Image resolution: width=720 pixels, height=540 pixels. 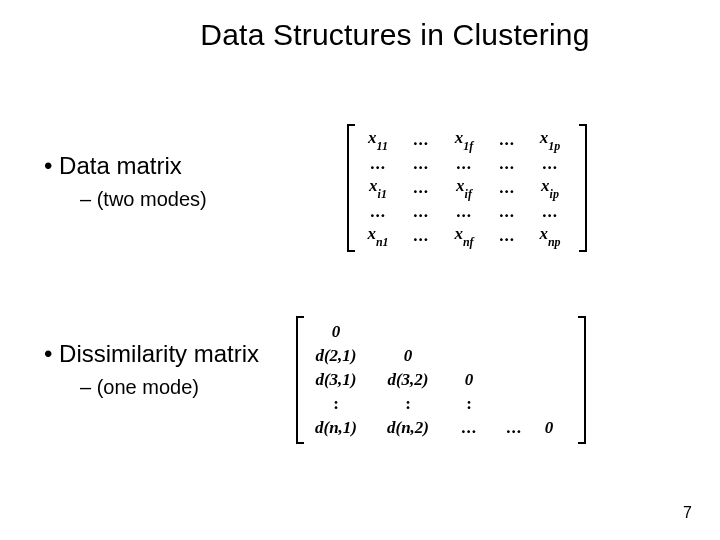 What do you see at coordinates (152, 354) in the screenshot?
I see `bullet-dissimilarity-matrix: Dissimilarity matrix` at bounding box center [152, 354].